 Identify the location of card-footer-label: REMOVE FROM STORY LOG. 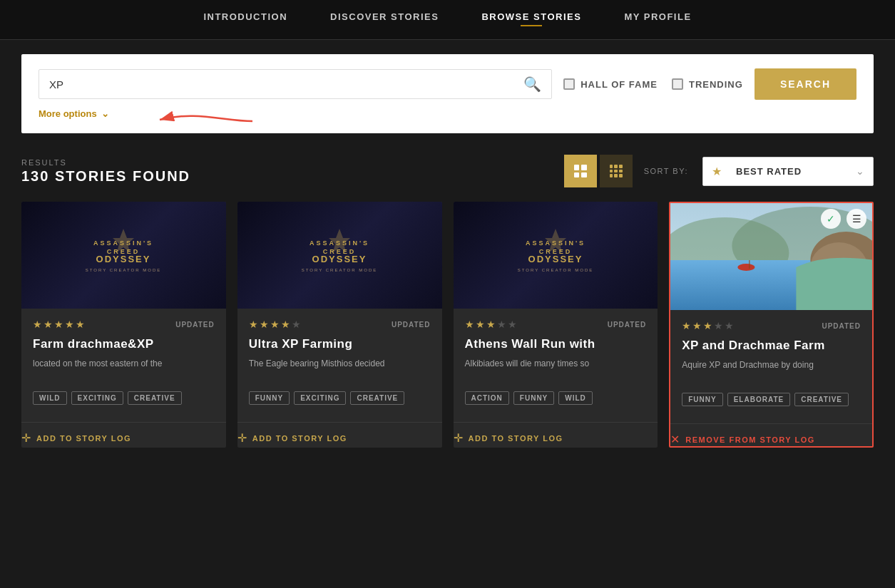
(750, 440).